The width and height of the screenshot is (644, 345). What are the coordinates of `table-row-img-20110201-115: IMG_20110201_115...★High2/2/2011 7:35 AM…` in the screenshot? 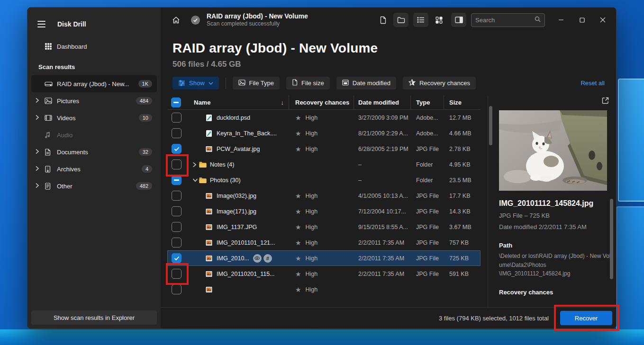 It's located at (324, 274).